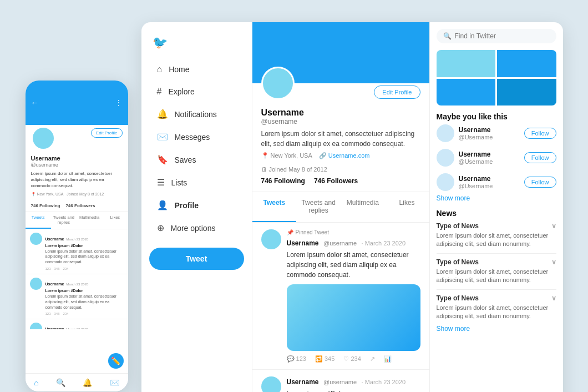 The height and width of the screenshot is (392, 588). What do you see at coordinates (496, 36) in the screenshot?
I see `search-box: 🔍` at bounding box center [496, 36].